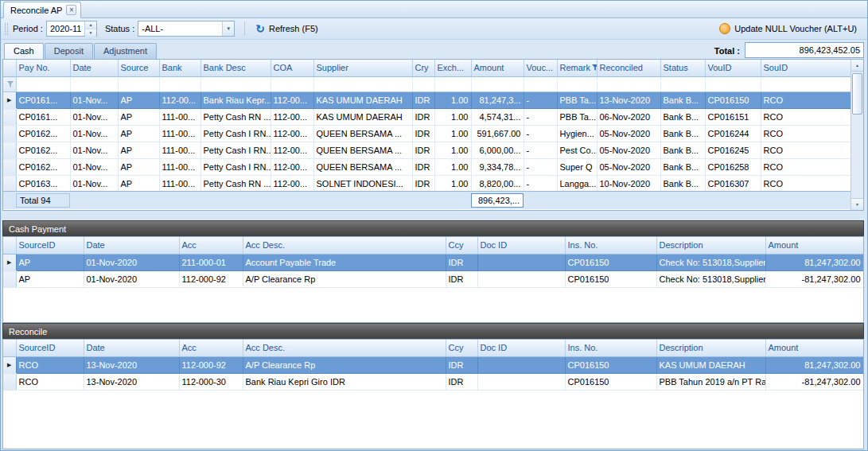 This screenshot has height=451, width=868. I want to click on column-header-souid: SouID, so click(805, 68).